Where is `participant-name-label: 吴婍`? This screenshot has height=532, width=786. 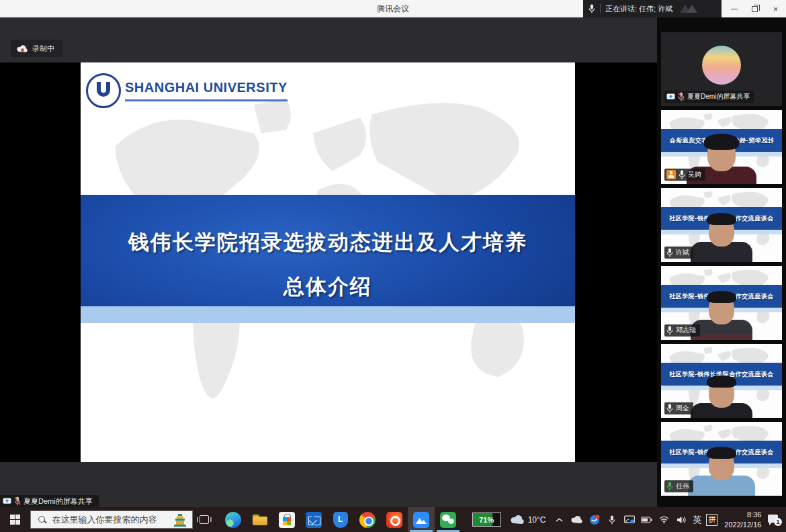
participant-name-label: 吴婍 is located at coordinates (685, 175).